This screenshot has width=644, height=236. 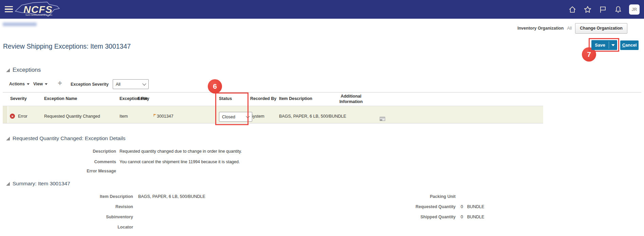 I want to click on shipped-quantity-value: 0 BUNDLE, so click(x=473, y=217).